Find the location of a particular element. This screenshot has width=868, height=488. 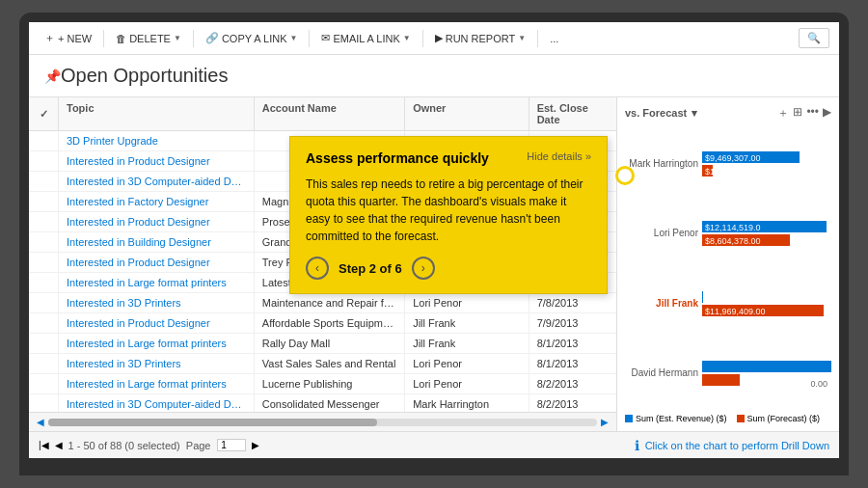

bar-blue-lori: $12,114,519.0 is located at coordinates (764, 227).